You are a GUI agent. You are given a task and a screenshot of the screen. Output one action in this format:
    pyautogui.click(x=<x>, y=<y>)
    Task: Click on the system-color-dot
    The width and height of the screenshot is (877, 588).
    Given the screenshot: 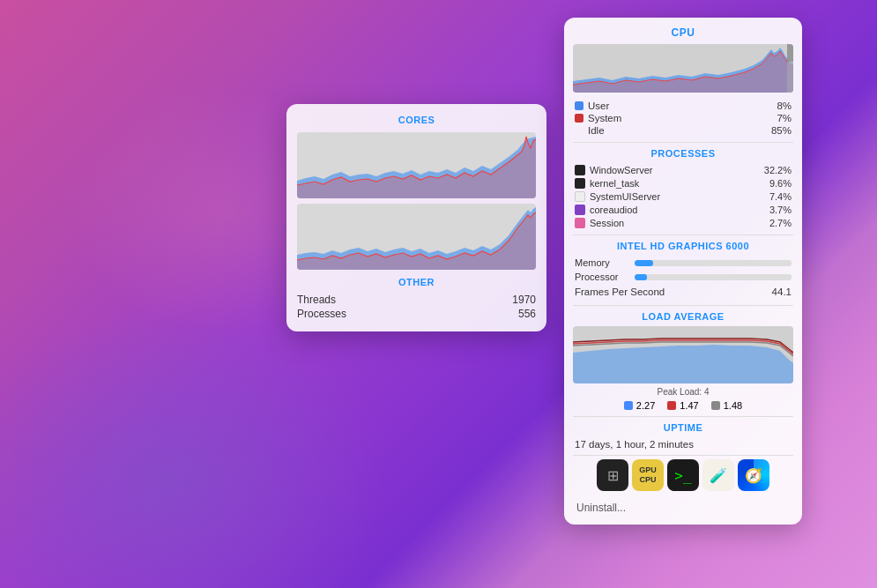 What is the action you would take?
    pyautogui.click(x=579, y=118)
    